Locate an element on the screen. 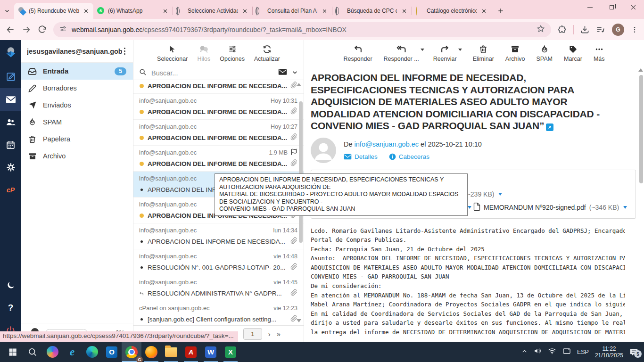 The height and width of the screenshot is (362, 644). forward-button: Reenviar is located at coordinates (445, 55).